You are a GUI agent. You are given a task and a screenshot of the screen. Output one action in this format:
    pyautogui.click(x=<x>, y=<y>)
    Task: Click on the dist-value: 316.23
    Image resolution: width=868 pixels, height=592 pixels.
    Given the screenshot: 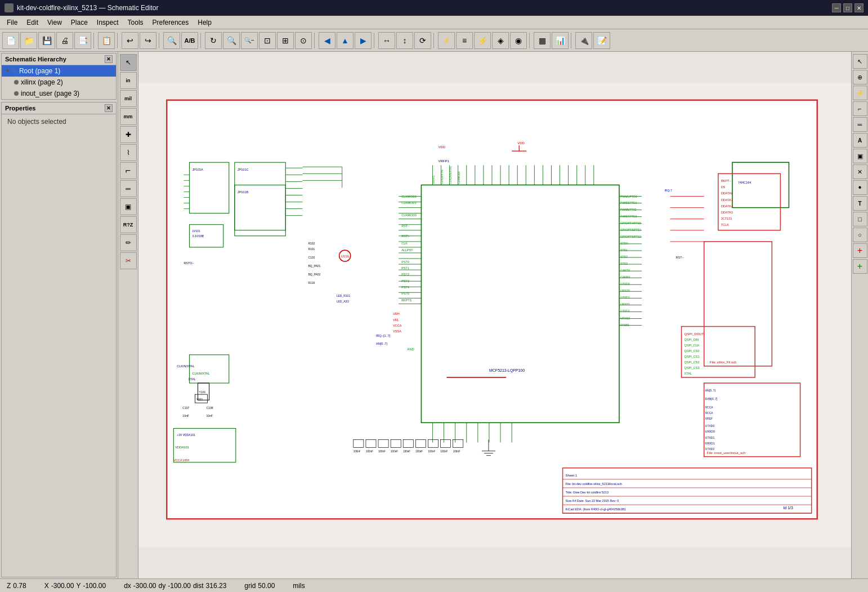 What is the action you would take?
    pyautogui.click(x=216, y=586)
    